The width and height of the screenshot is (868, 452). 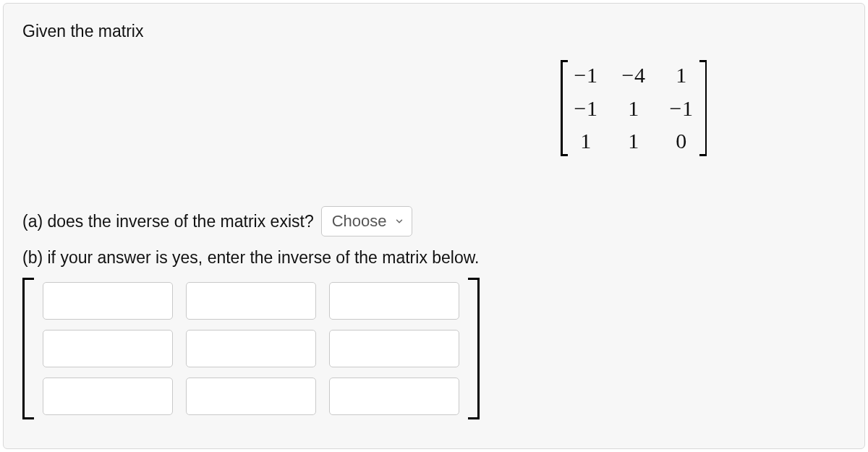 What do you see at coordinates (359, 221) in the screenshot?
I see `select-placeholder: Choose` at bounding box center [359, 221].